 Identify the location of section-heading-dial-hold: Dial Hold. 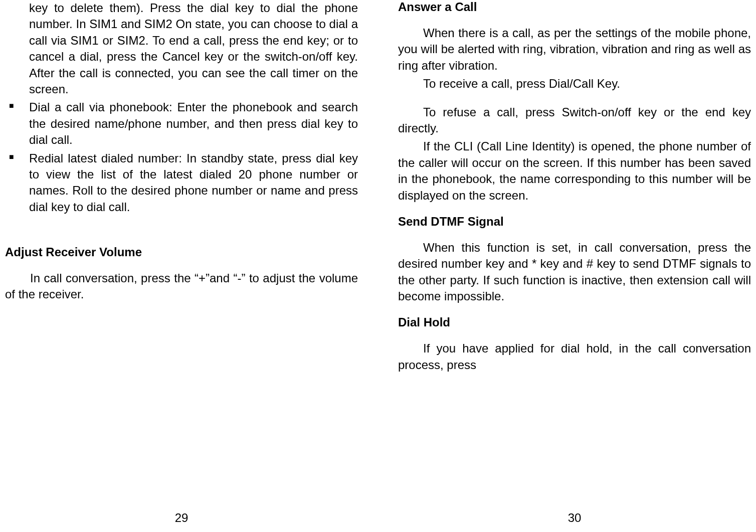
(575, 322).